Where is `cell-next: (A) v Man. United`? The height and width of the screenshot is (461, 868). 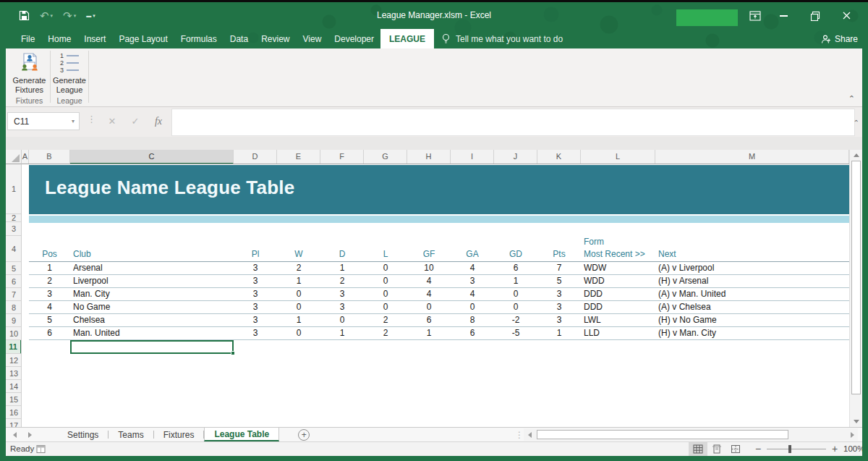 cell-next: (A) v Man. United is located at coordinates (754, 294).